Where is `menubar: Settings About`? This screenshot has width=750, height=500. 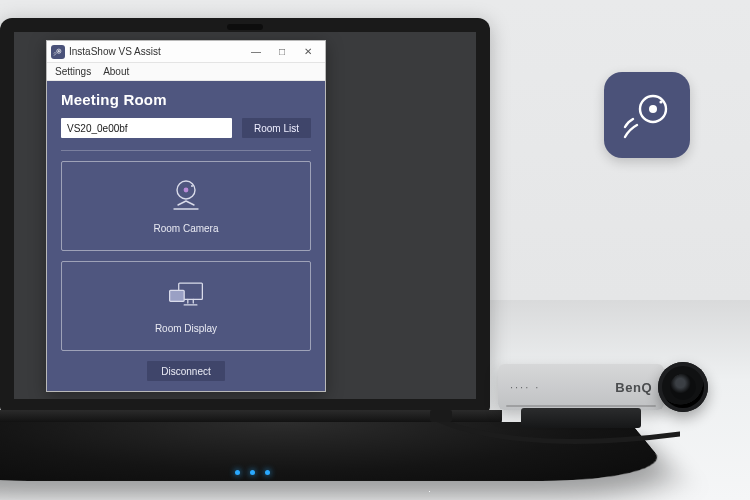
menubar: Settings About is located at coordinates (186, 72).